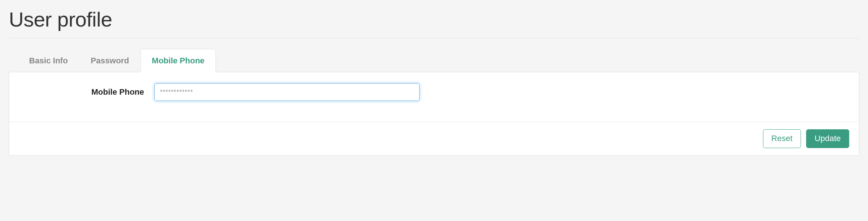 This screenshot has height=221, width=868. I want to click on mobile-phone-row: Mobile Phone, so click(434, 92).